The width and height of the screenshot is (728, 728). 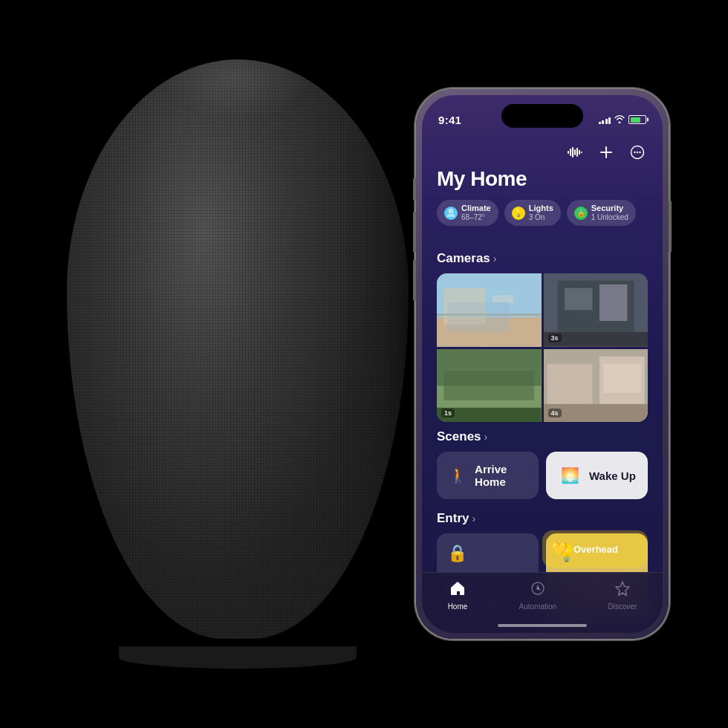 I want to click on security-label: Security, so click(x=610, y=208).